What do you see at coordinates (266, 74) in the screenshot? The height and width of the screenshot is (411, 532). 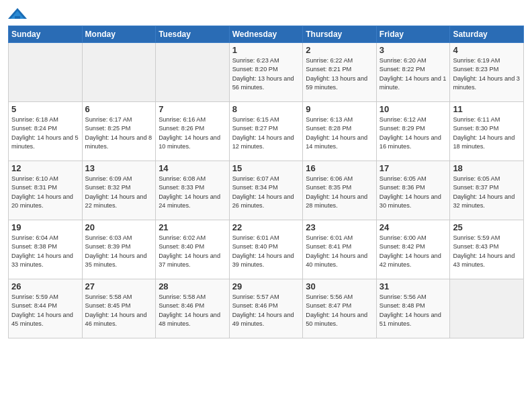 I see `cell-info: Sunrise: 6:23 AMSunset: 8:20 PMDaylight:…` at bounding box center [266, 74].